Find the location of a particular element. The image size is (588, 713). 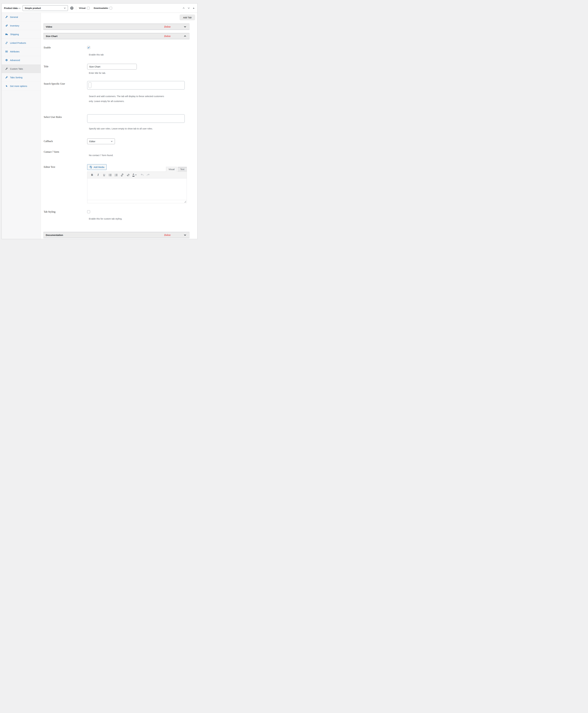

enable-label: Enable is located at coordinates (65, 51).